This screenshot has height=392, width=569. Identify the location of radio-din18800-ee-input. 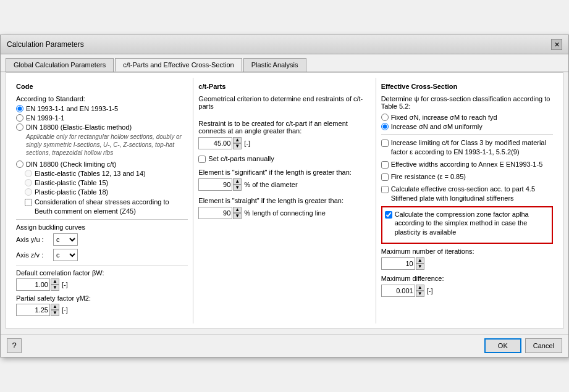
(20, 127).